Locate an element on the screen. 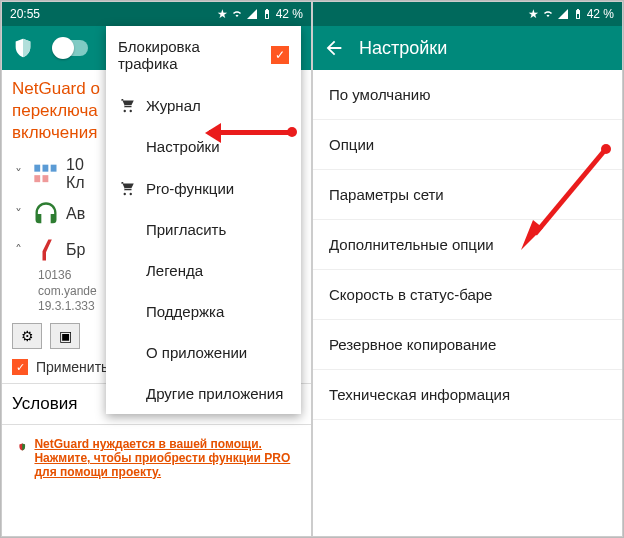 Image resolution: width=624 pixels, height=538 pixels. status-bar: ★ 42 % is located at coordinates (468, 14).